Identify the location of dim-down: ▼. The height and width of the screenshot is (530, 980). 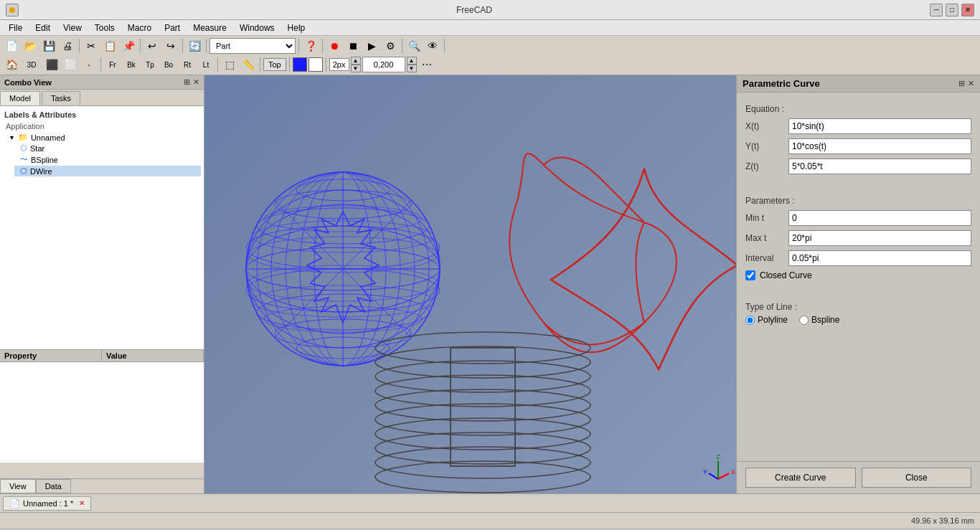
(412, 69).